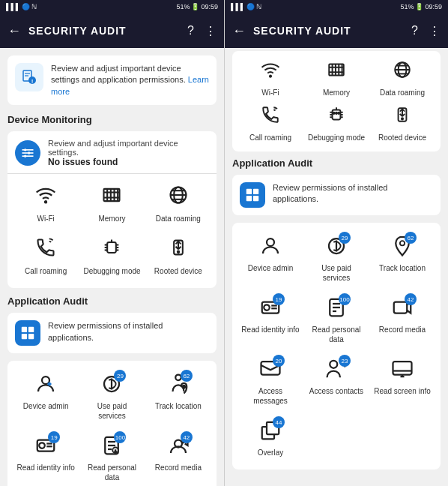 This screenshot has width=448, height=486. I want to click on personal-data-item: ↓ 100 Read personal data, so click(112, 458).